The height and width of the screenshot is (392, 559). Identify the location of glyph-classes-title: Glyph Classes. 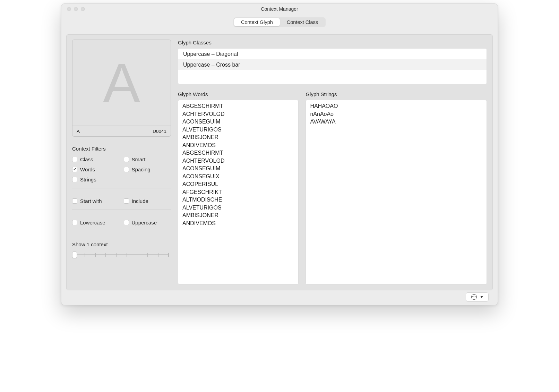
(332, 42).